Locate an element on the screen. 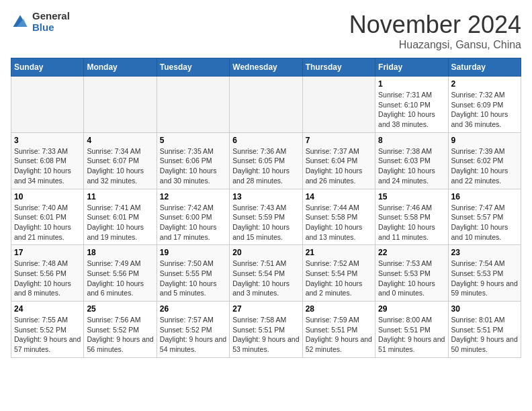 This screenshot has height=411, width=532. calendar-header: SundayMondayTuesdayWednesdayThursdayFrid… is located at coordinates (266, 67).